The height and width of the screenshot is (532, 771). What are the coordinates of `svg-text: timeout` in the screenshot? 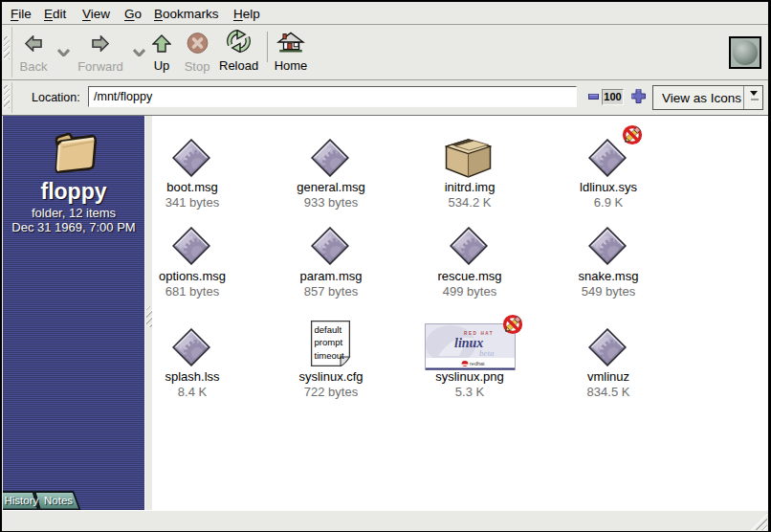 It's located at (330, 356).